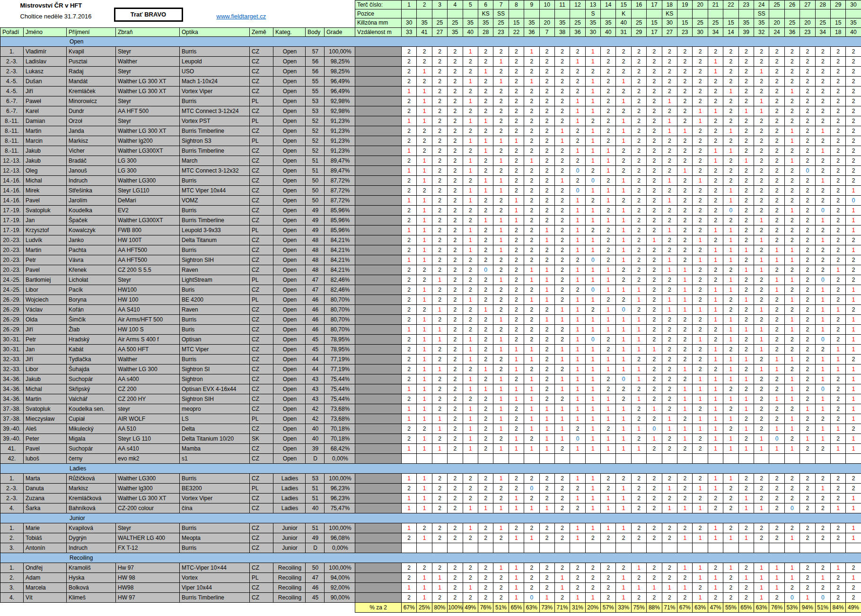 This screenshot has width=861, height=616. Describe the element at coordinates (340, 538) in the screenshot. I see `grade-cell: 96,08%` at that location.